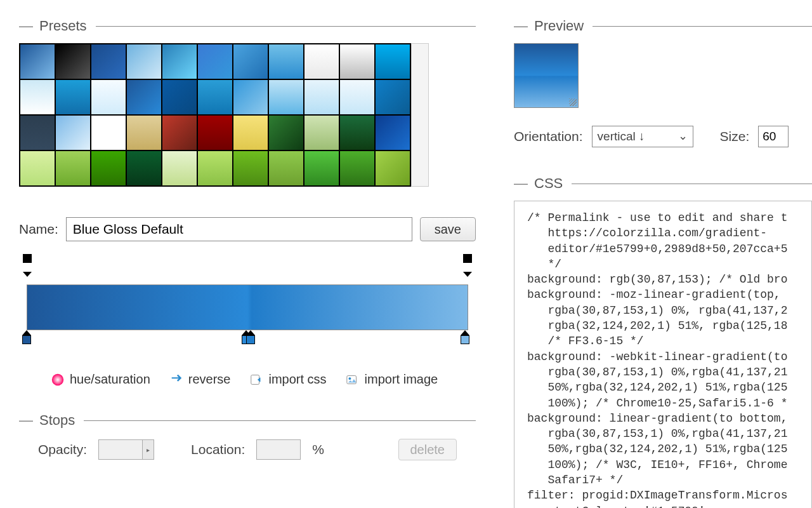  What do you see at coordinates (278, 450) in the screenshot?
I see `location-input` at bounding box center [278, 450].